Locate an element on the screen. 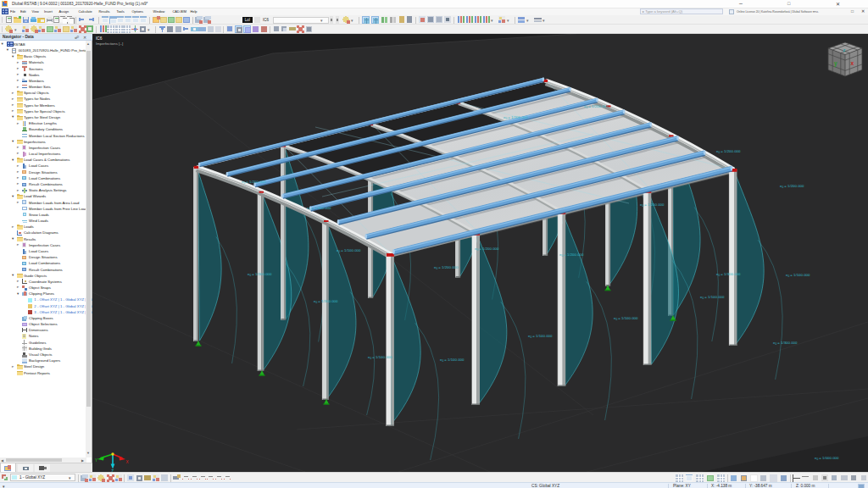 The width and height of the screenshot is (868, 488). svg-text: Imperfections [--] is located at coordinates (109, 44).